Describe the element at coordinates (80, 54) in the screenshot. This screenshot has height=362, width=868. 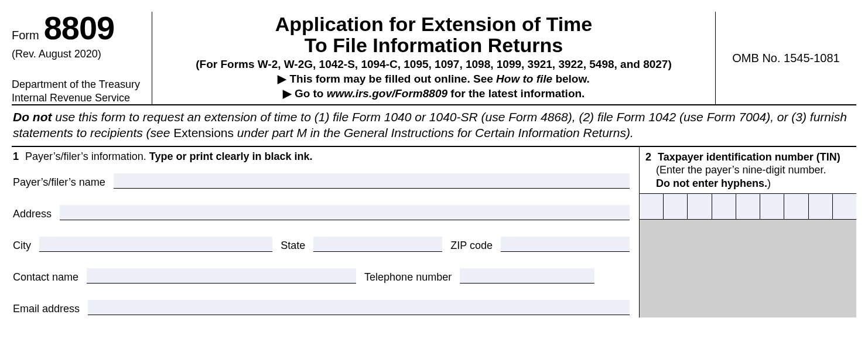
I see `revision-date: (Rev. August 2020)` at that location.